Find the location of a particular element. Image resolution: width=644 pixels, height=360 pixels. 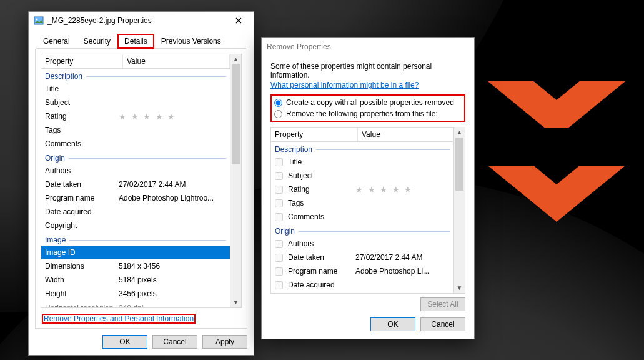

list-item: Dimensions5184 x 3456 is located at coordinates (136, 266).